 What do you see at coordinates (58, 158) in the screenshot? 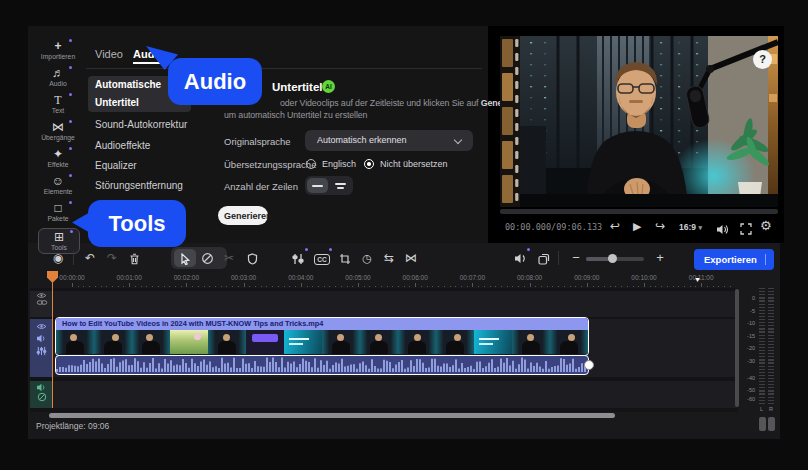
I see `sidebar-item-effekte: ✦ Effekte` at bounding box center [58, 158].